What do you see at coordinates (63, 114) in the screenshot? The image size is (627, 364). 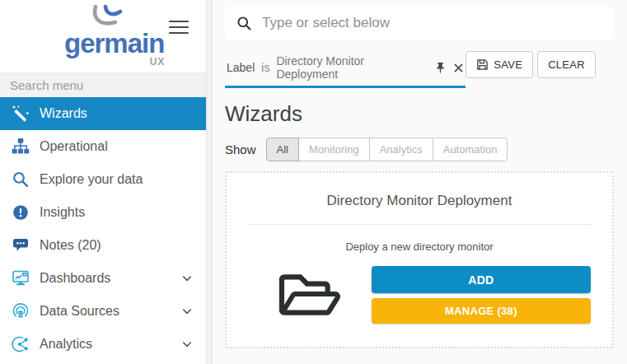 I see `sidebar-item-label: Wizards` at bounding box center [63, 114].